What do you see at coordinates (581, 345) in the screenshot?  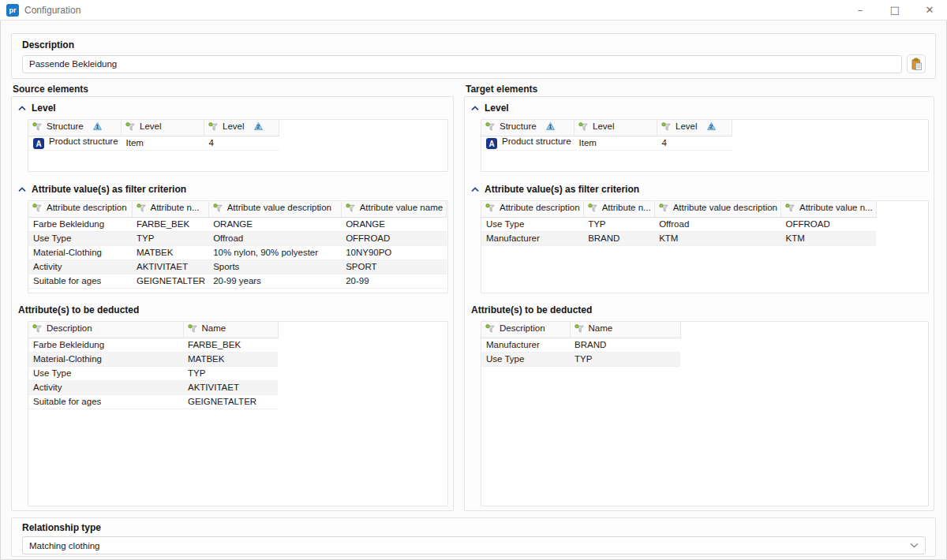 I see `grid-row: ManufacturerBRAND` at bounding box center [581, 345].